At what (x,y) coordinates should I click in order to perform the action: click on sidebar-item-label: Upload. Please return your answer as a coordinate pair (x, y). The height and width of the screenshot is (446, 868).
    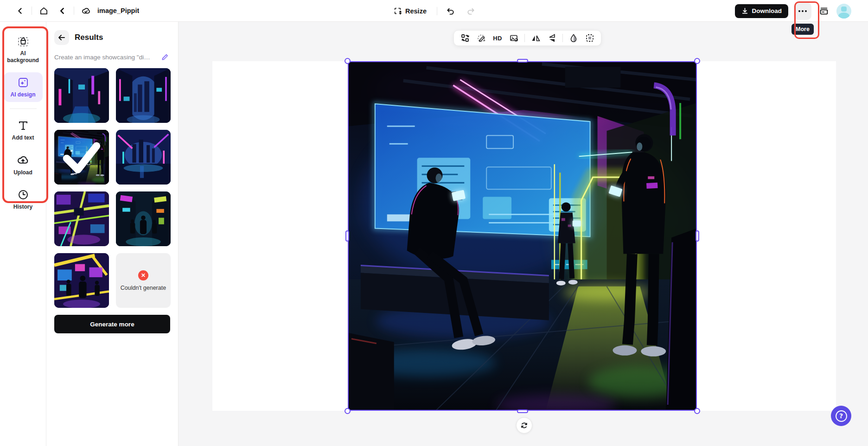
    Looking at the image, I should click on (23, 172).